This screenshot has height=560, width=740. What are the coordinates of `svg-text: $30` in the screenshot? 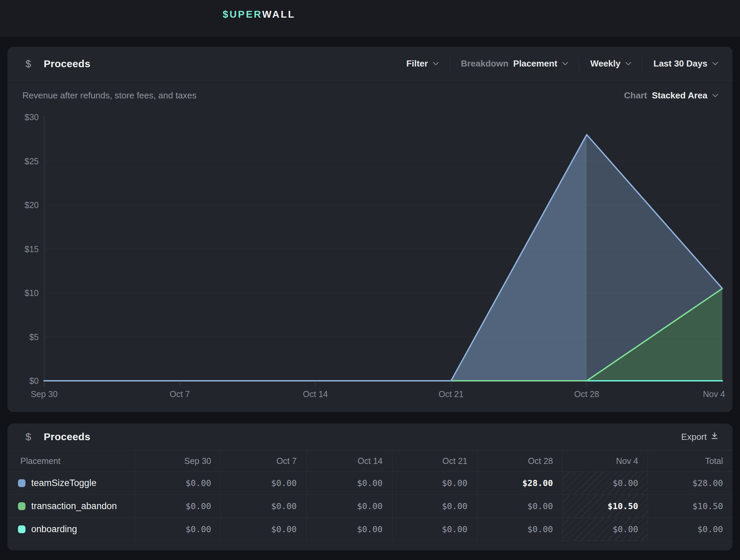 It's located at (32, 117).